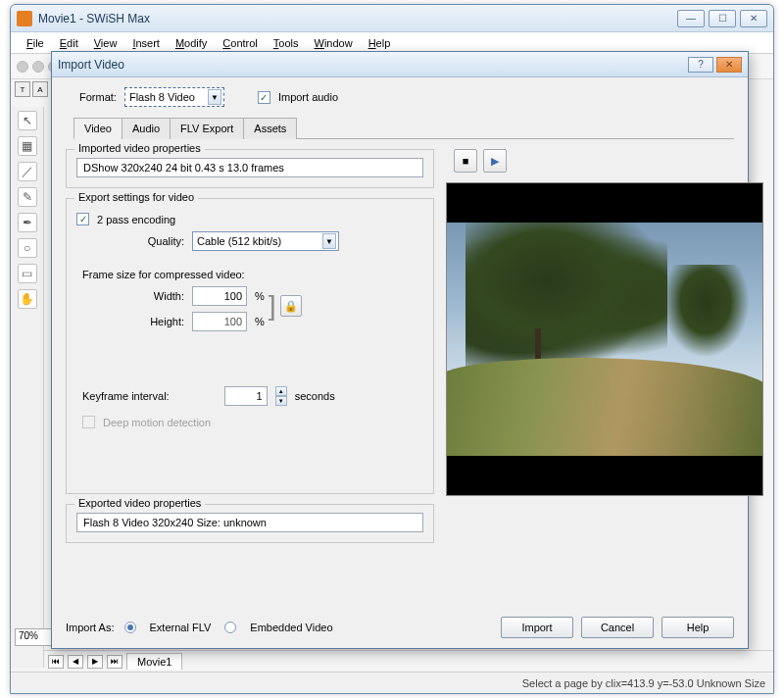 This screenshot has width=784, height=698. Describe the element at coordinates (400, 65) in the screenshot. I see `dialog-titlebar: Import Video ? ✕` at that location.